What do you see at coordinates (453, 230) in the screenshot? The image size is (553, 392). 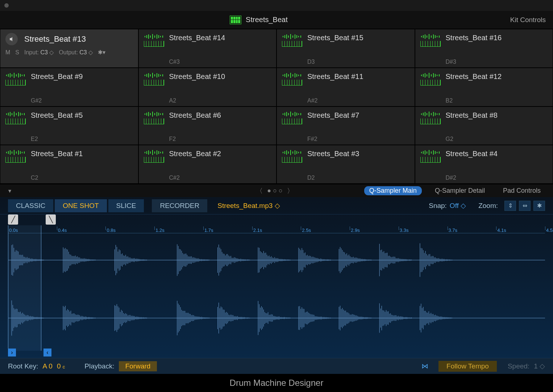 I see `ruler-tick: 3.7s` at bounding box center [453, 230].